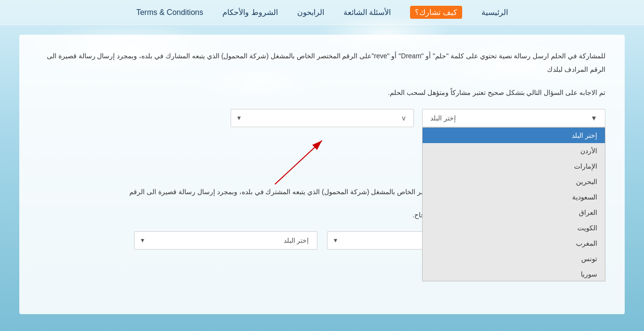  What do you see at coordinates (367, 13) in the screenshot?
I see `nav-faq: الأسئلة الشائعة` at bounding box center [367, 13].